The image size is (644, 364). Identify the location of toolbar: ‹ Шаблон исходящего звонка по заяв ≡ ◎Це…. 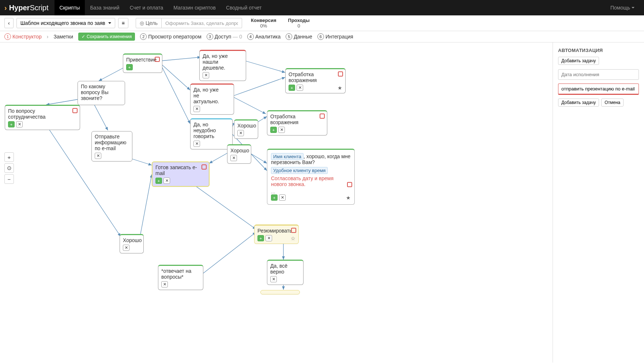
(322, 23).